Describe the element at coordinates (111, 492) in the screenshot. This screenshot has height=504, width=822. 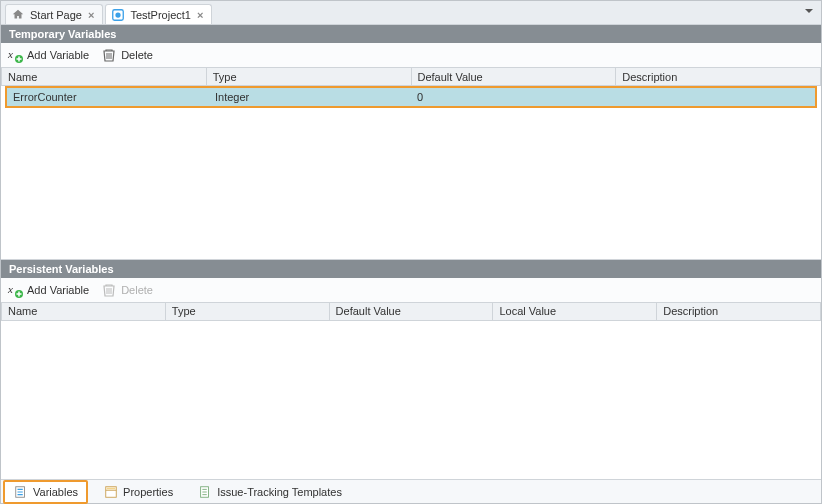
I see `properties-icon` at that location.